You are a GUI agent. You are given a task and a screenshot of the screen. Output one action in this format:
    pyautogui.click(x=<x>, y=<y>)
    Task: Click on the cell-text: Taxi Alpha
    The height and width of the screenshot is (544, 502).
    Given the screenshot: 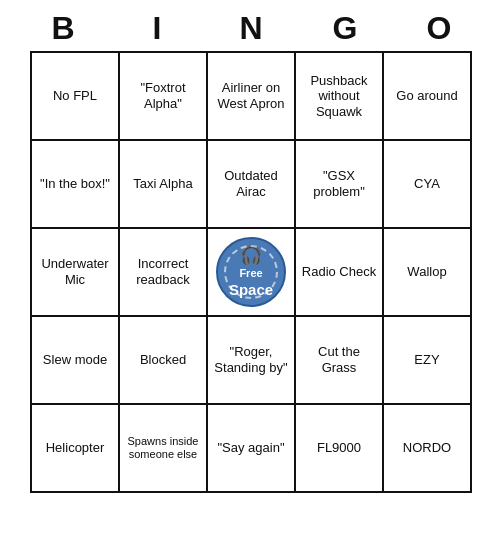 What is the action you would take?
    pyautogui.click(x=162, y=184)
    